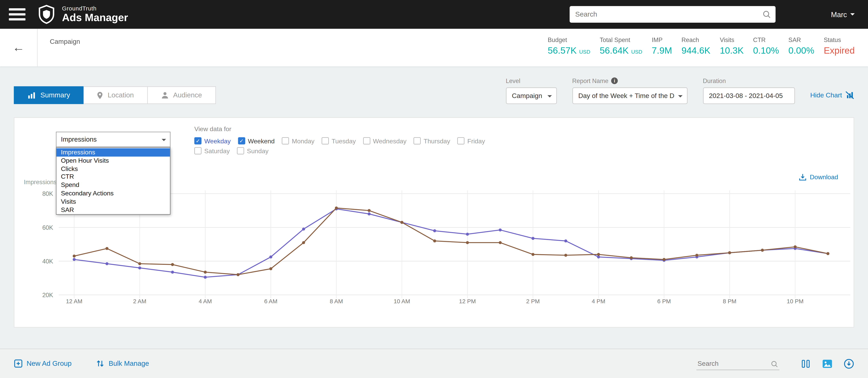 Image resolution: width=868 pixels, height=378 pixels. What do you see at coordinates (849, 363) in the screenshot?
I see `download-circle-icon` at bounding box center [849, 363].